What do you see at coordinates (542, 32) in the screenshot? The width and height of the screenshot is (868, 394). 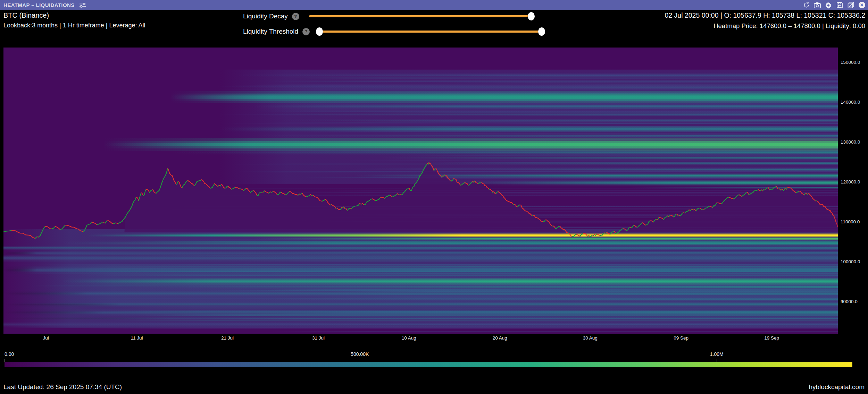 I see `threshold-thumb-high` at bounding box center [542, 32].